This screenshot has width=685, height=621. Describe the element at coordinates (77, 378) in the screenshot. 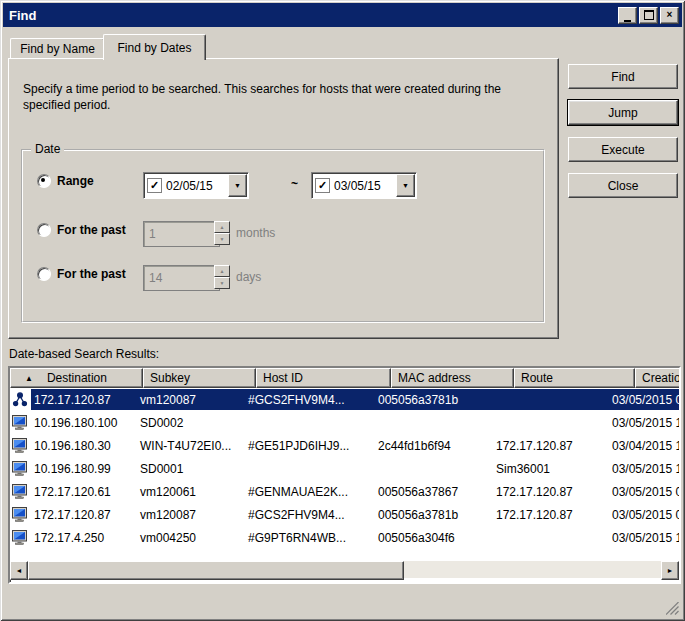

I see `column-header-label: Destination` at that location.